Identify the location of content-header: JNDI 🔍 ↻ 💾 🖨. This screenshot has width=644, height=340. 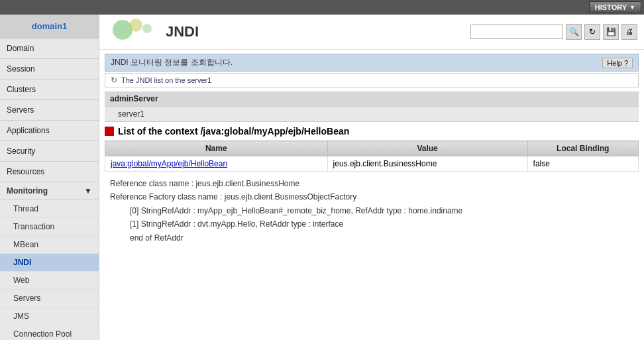
(372, 32).